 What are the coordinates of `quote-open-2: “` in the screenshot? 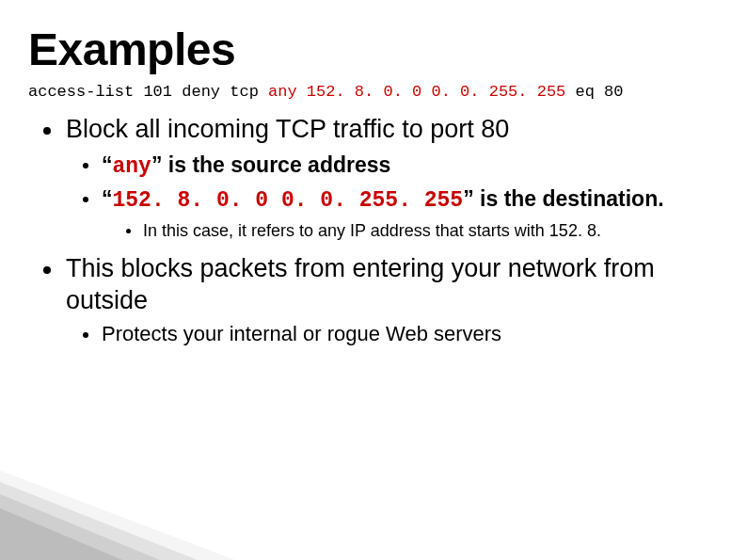 It's located at (107, 199).